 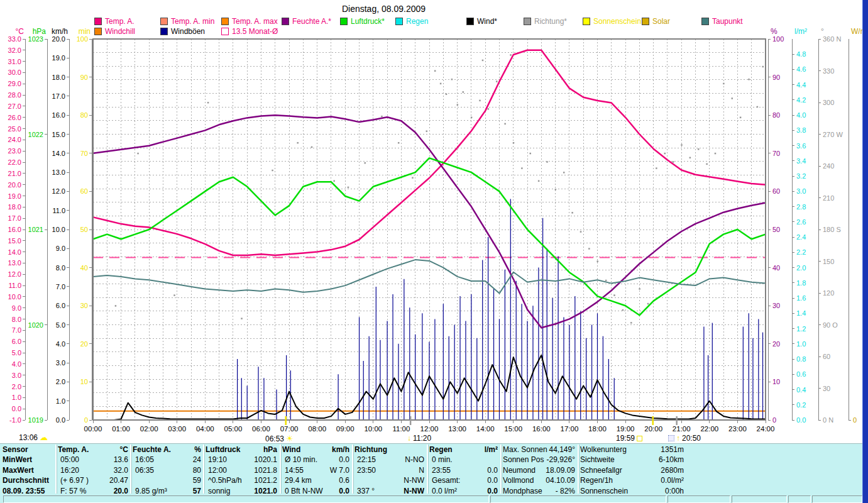 What do you see at coordinates (776, 268) in the screenshot?
I see `svg-text: 40` at bounding box center [776, 268].